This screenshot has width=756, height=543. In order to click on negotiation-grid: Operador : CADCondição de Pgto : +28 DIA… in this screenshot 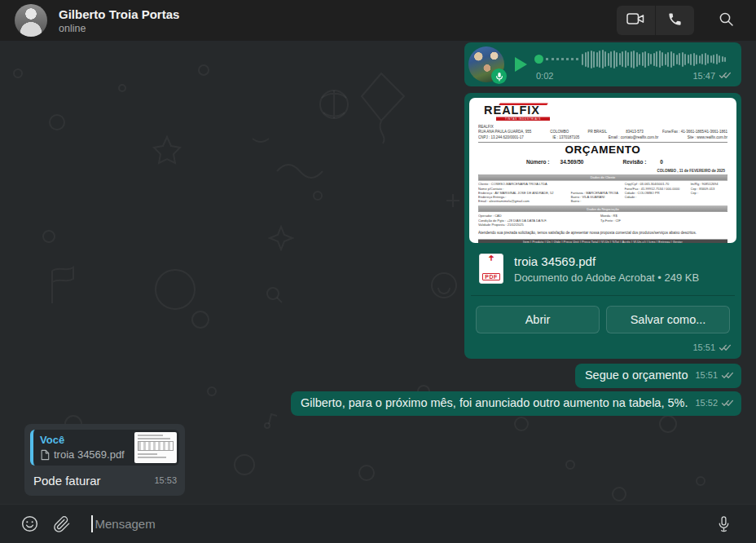, I will do `click(603, 220)`.